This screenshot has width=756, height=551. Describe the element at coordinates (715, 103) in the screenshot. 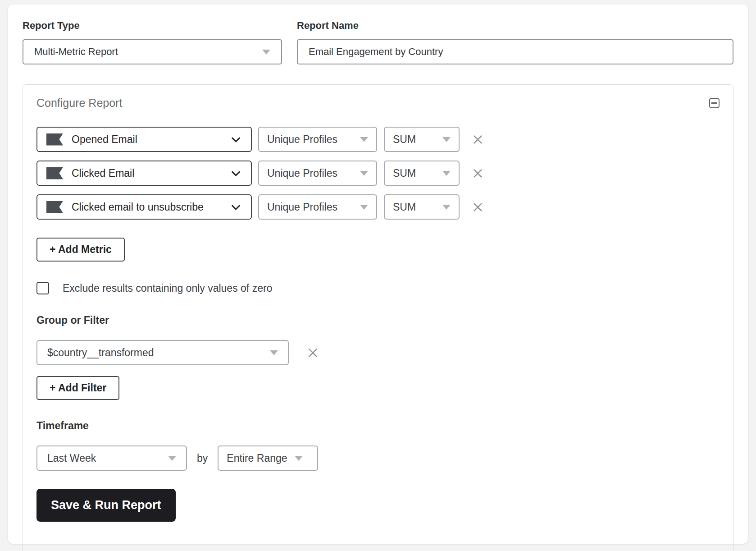

I see `collapse-section-icon` at that location.